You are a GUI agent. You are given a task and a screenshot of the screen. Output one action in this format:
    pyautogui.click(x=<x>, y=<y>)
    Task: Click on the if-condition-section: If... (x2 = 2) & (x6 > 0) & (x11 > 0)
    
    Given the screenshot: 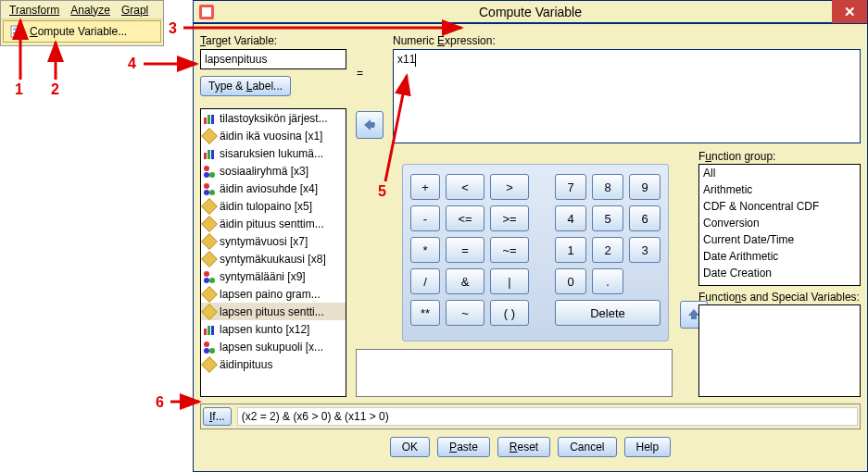 What is the action you would take?
    pyautogui.click(x=530, y=416)
    